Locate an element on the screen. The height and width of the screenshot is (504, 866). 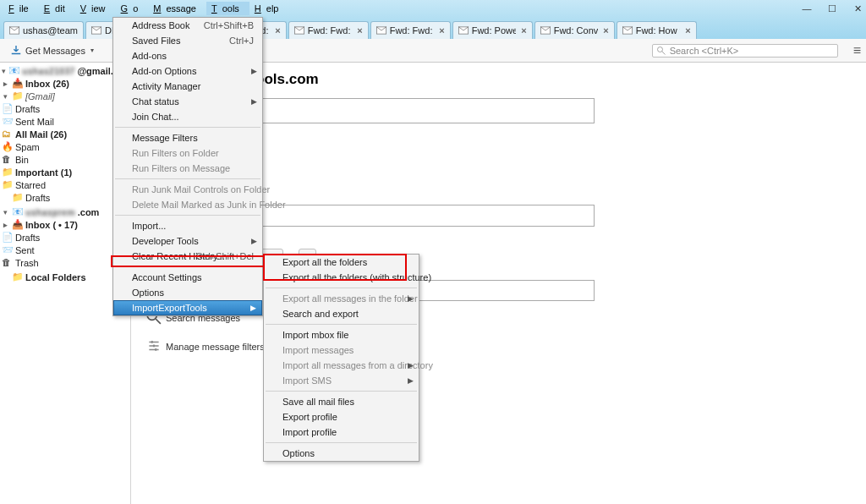
menu-go: Go is located at coordinates (132, 8).